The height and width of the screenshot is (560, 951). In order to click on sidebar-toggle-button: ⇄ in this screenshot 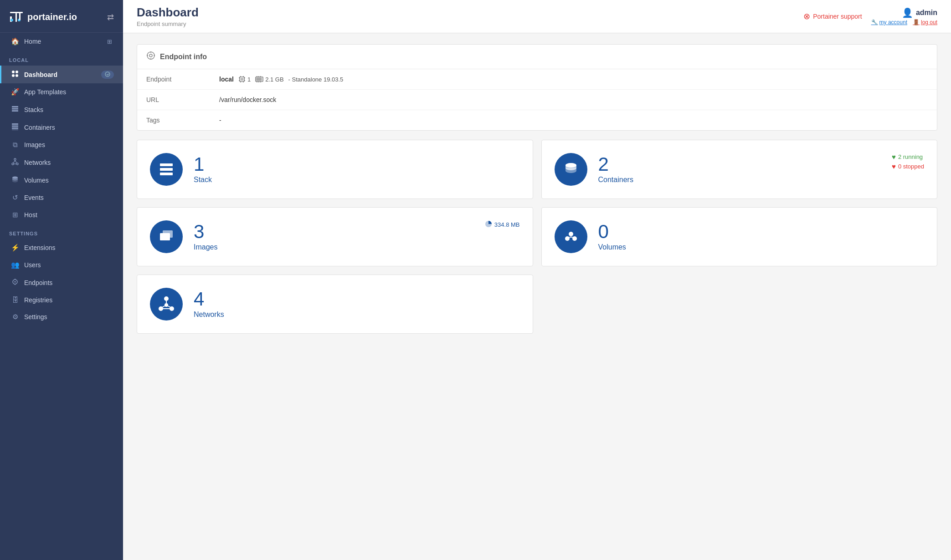, I will do `click(110, 17)`.